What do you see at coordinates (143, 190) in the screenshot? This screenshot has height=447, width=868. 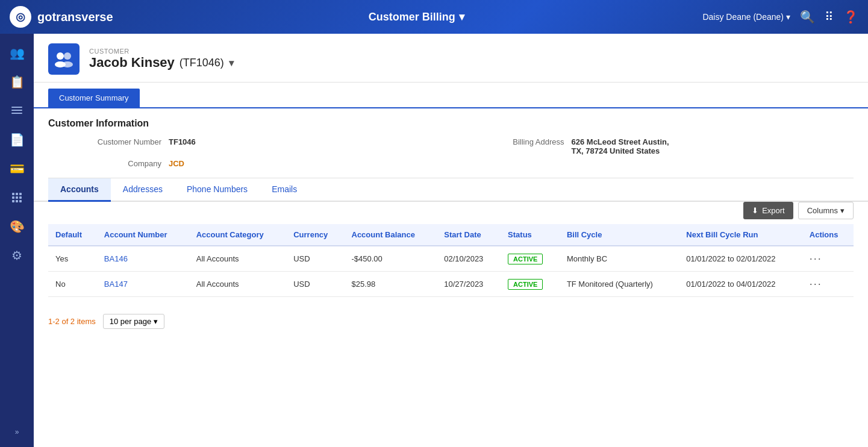 I see `tab-addresses: Addresses` at bounding box center [143, 190].